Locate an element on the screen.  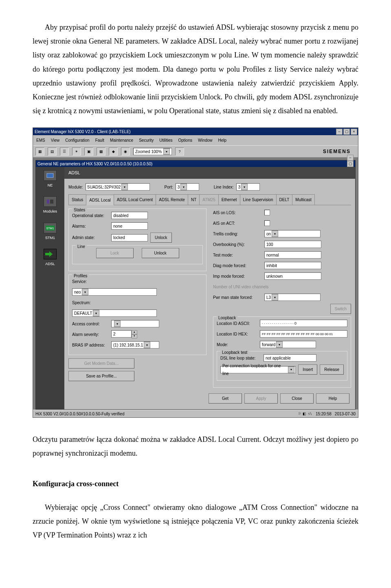
insert-button: Insert is located at coordinates (308, 370).